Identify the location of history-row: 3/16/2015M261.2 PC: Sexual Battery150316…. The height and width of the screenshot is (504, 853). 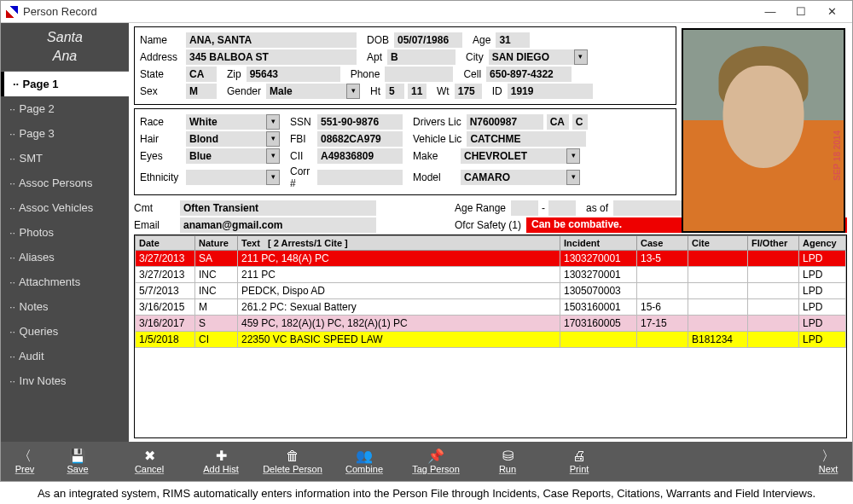
(491, 307).